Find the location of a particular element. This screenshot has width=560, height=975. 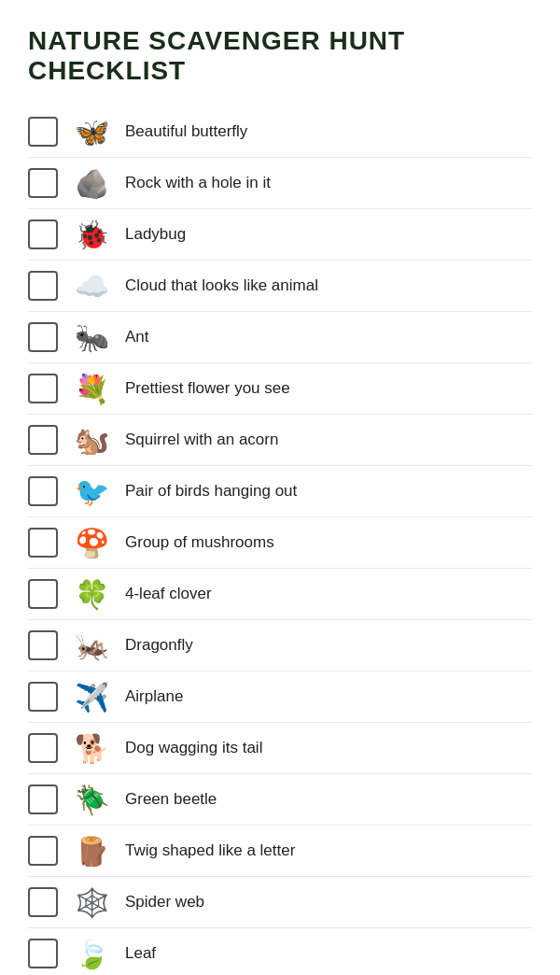

item-label-6: Prettiest flower you see is located at coordinates (207, 389).